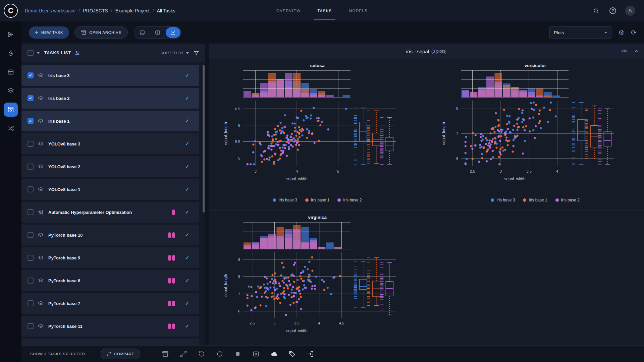 The image size is (644, 362). I want to click on sidebar-item-applications, so click(11, 110).